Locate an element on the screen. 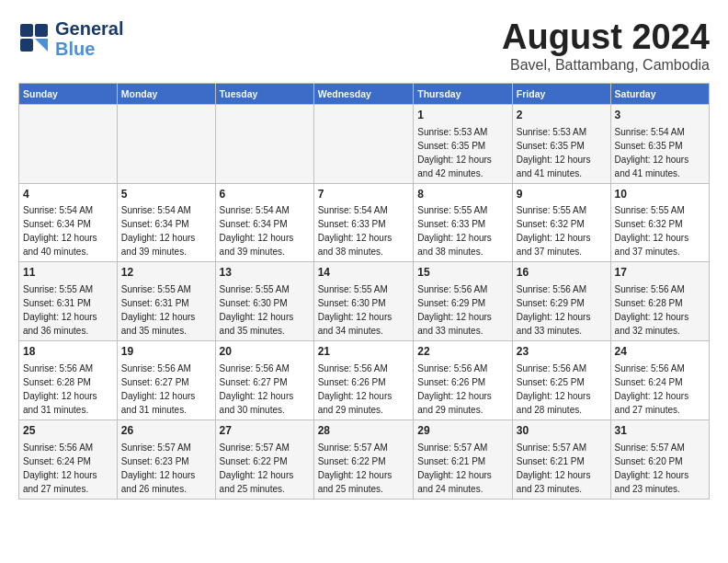 The image size is (728, 563). calendar-cell: 13Sunrise: 5:55 AM Sunset: 6:30 PM Dayli… is located at coordinates (265, 302).